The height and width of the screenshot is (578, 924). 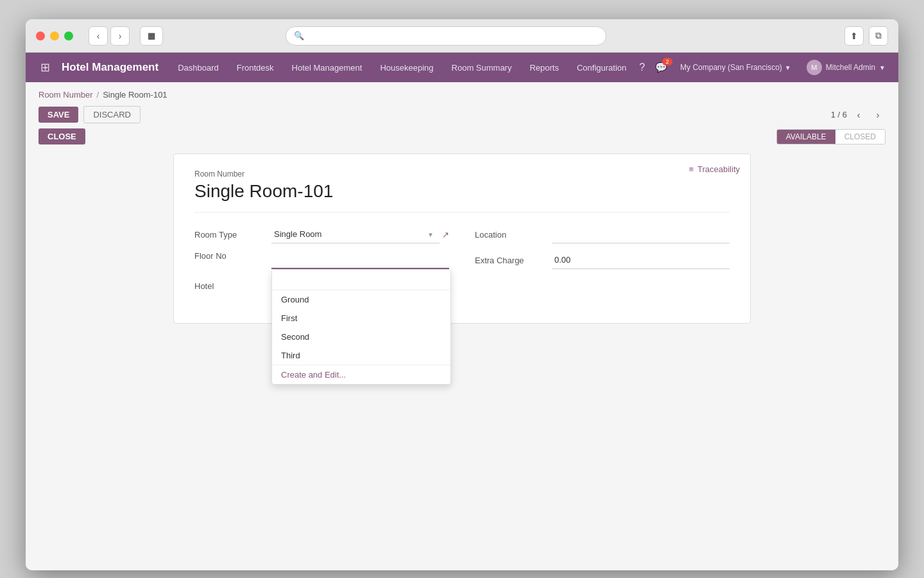 I want to click on floor-no-dropdown: Ground First Second Third Create and Edi…, so click(x=361, y=327).